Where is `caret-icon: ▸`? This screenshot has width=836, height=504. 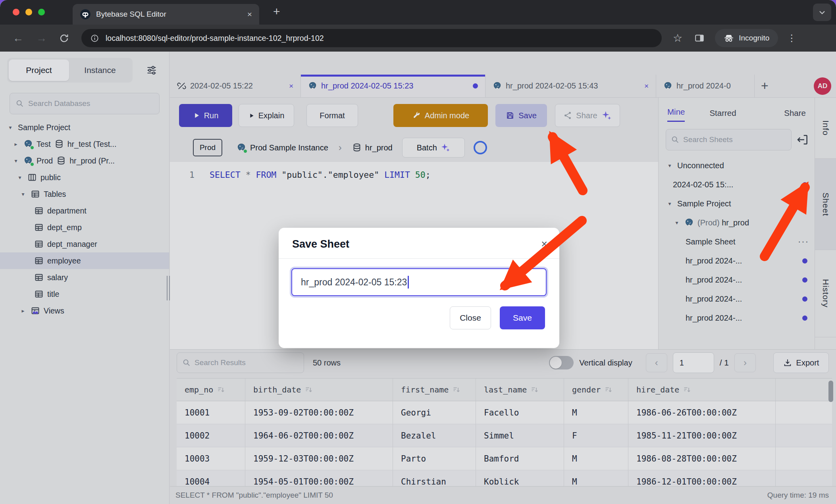
caret-icon: ▸ is located at coordinates (16, 144).